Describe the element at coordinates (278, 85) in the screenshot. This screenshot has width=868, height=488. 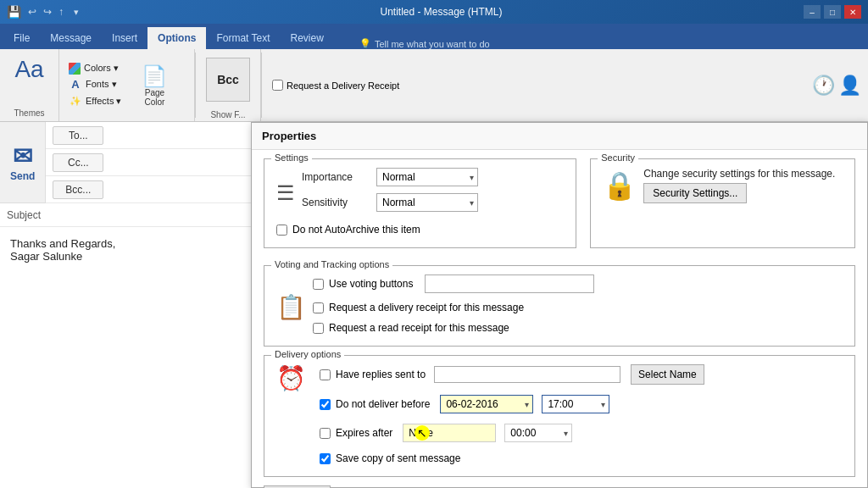
I see `delivery-receipt-checkbox` at that location.